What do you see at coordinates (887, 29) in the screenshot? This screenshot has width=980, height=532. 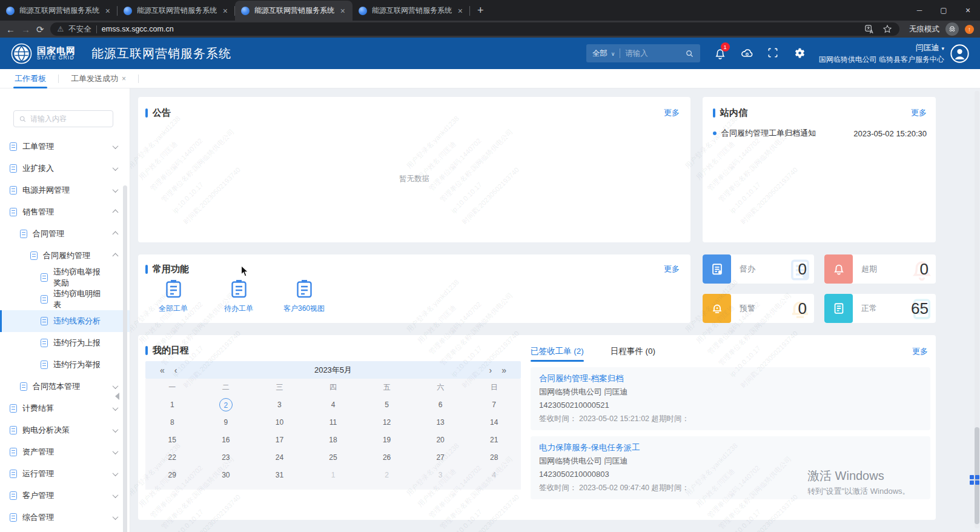 I see `bookmark-star-icon` at bounding box center [887, 29].